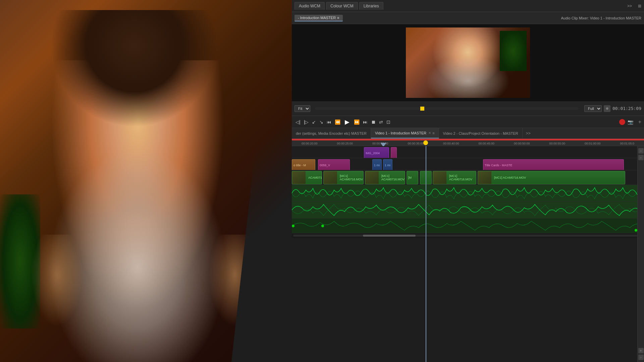 This screenshot has height=362, width=644. Describe the element at coordinates (347, 122) in the screenshot. I see `play-btn: ▶` at that location.